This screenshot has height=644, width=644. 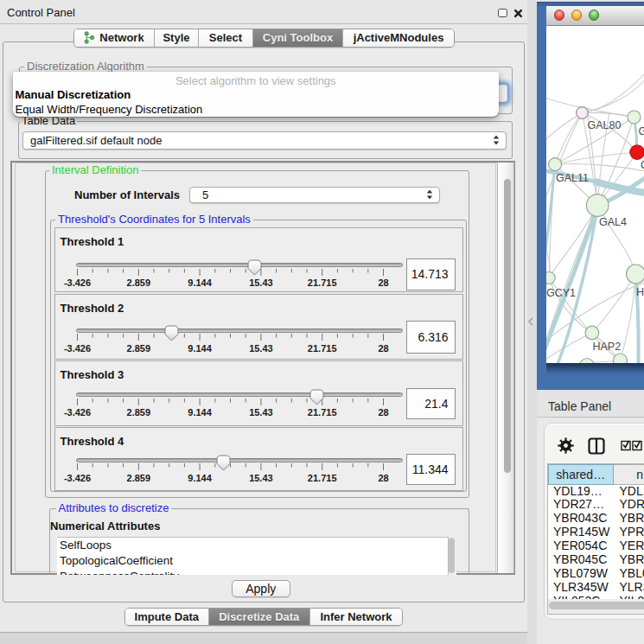 What do you see at coordinates (561, 293) in the screenshot?
I see `svg-text: GCY1` at bounding box center [561, 293].